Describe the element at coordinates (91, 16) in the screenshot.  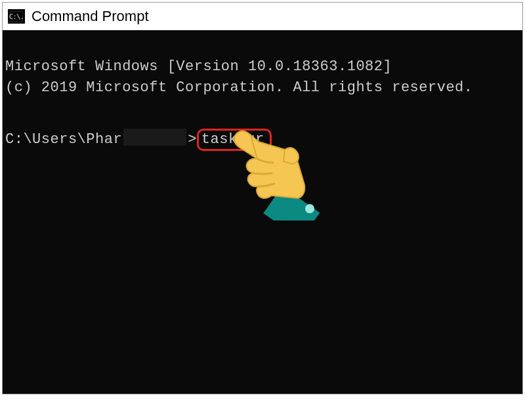
I see `window-title: Command Prompt` at that location.